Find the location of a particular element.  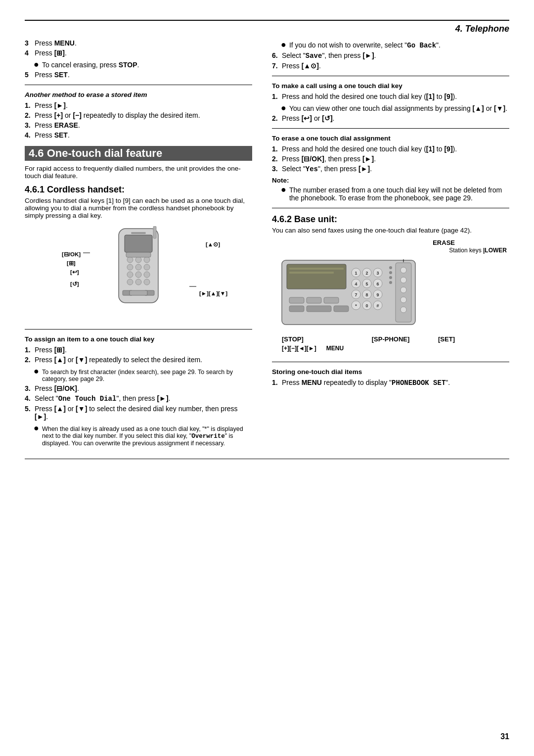

base-label-menu: MENU is located at coordinates (335, 348).